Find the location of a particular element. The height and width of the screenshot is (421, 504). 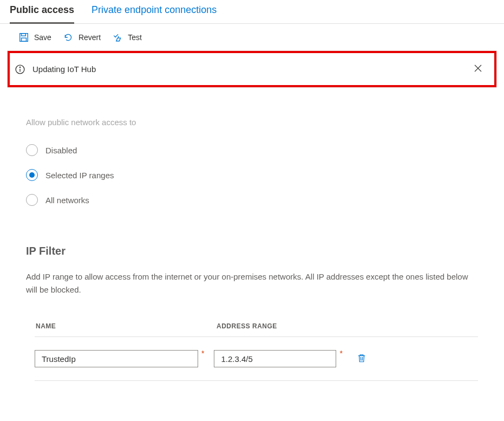

toolbar: Save Revert Test is located at coordinates (252, 37).